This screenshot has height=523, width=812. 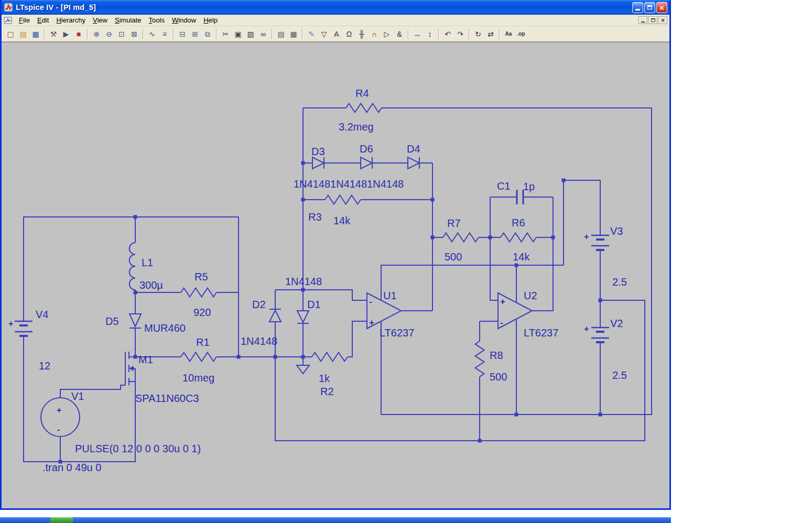 I want to click on run-icon: ▶, so click(x=66, y=34).